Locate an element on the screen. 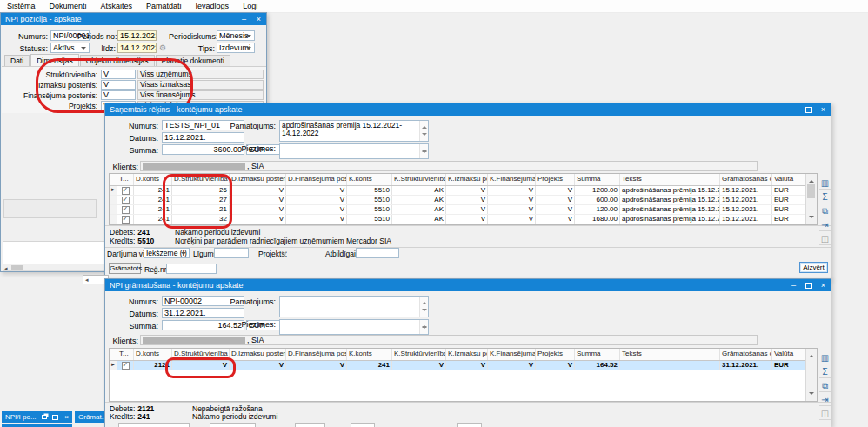  pamatojums-textarea: apdrošināšanas prēmija 15.12.2021-14.12.… is located at coordinates (354, 130).